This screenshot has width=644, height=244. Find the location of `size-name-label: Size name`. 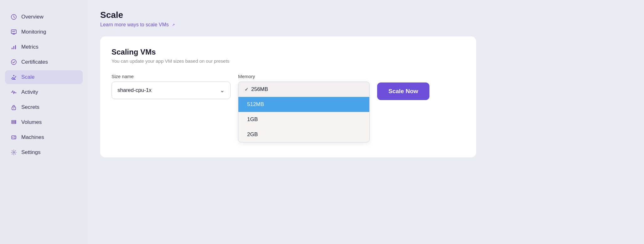

size-name-label: Size name is located at coordinates (171, 77).